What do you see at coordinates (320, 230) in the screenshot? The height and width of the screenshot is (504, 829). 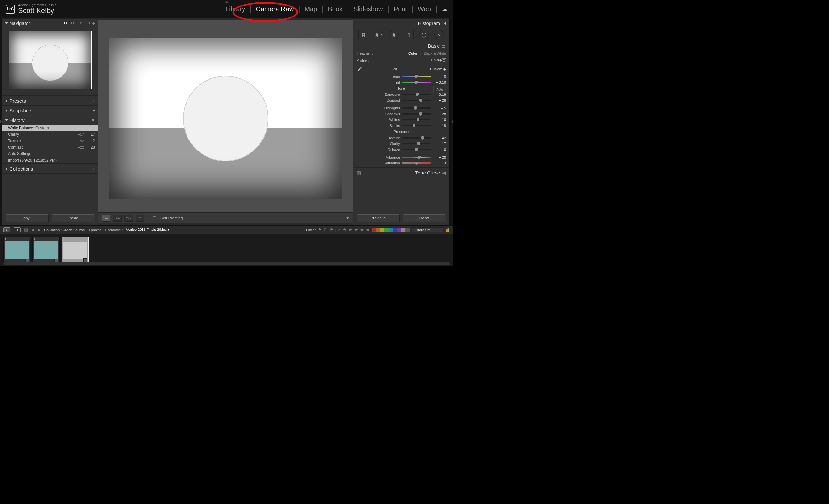 I see `flag-pick-icon: ⚑` at bounding box center [320, 230].